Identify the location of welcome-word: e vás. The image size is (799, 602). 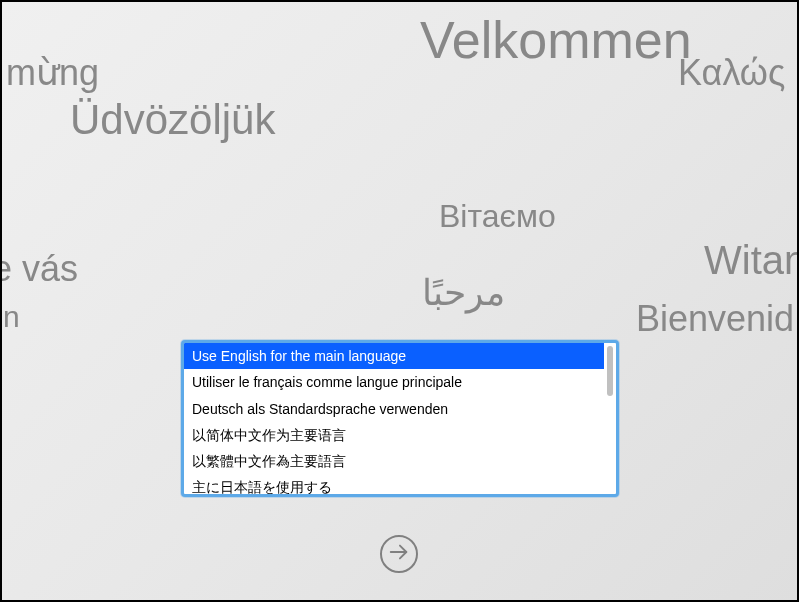
(39, 269).